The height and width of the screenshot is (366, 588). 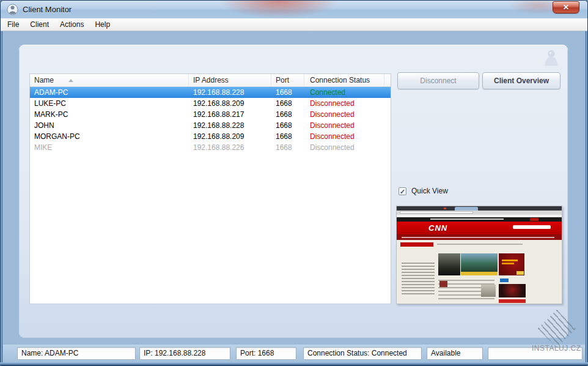 What do you see at coordinates (444, 284) in the screenshot?
I see `preview-story-thumb` at bounding box center [444, 284].